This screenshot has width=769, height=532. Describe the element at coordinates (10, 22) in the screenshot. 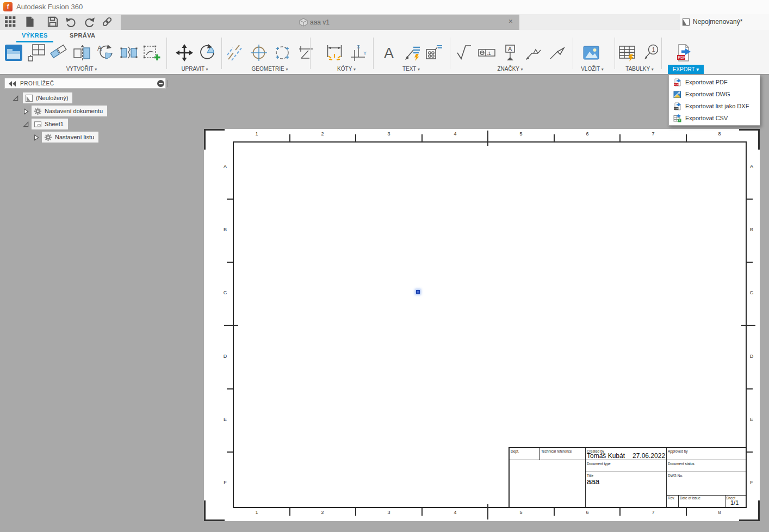

I see `app-grid-icon` at that location.